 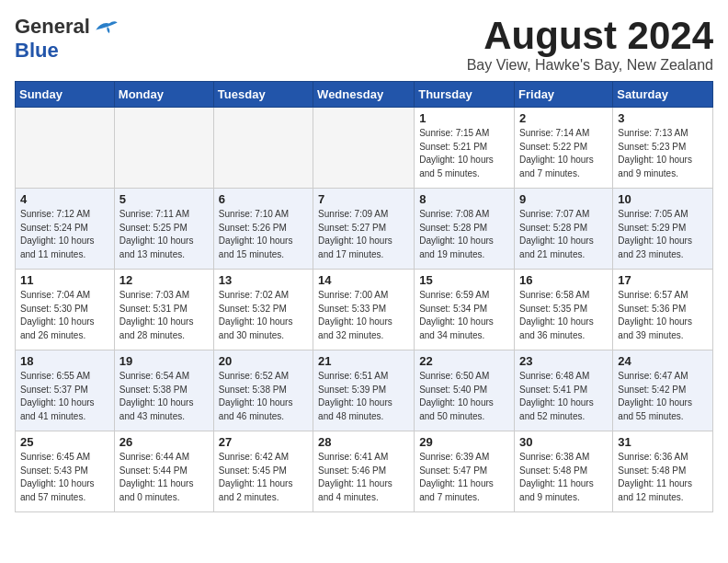 What do you see at coordinates (564, 391) in the screenshot?
I see `calendar-day-cell: 23Sunrise: 6:48 AM Sunset: 5:41 PM Dayli…` at bounding box center [564, 391].